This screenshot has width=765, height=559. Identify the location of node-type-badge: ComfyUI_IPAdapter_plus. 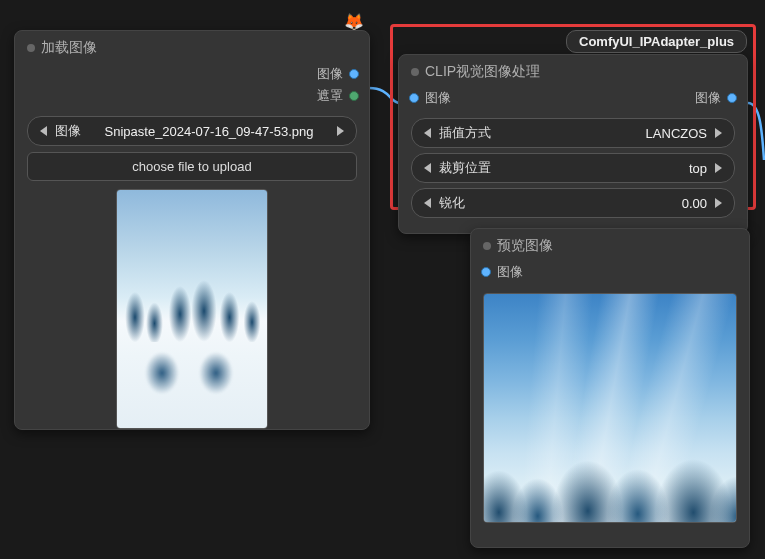
(656, 42).